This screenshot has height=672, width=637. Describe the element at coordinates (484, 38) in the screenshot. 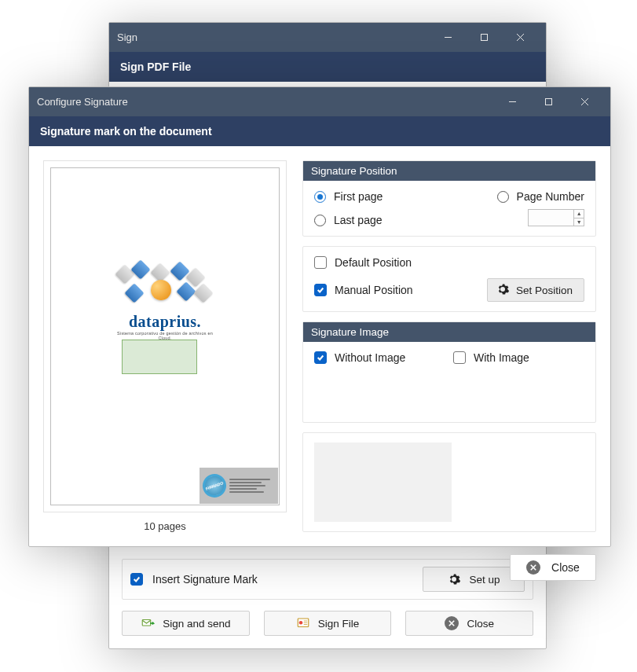

I see `maximize-button` at that location.